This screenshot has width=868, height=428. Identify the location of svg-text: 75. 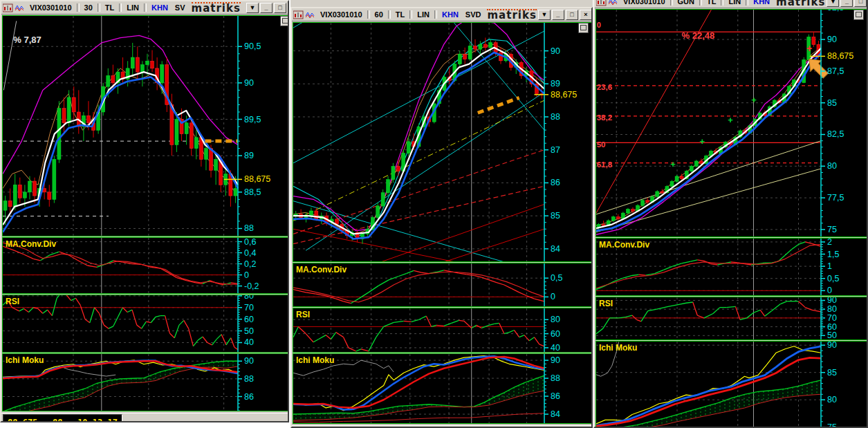
(832, 230).